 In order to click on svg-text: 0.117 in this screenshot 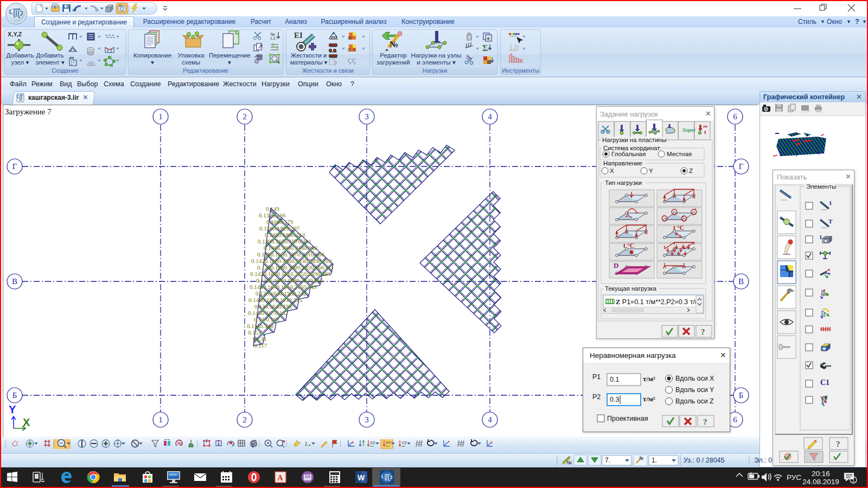, I will do `click(260, 345)`.